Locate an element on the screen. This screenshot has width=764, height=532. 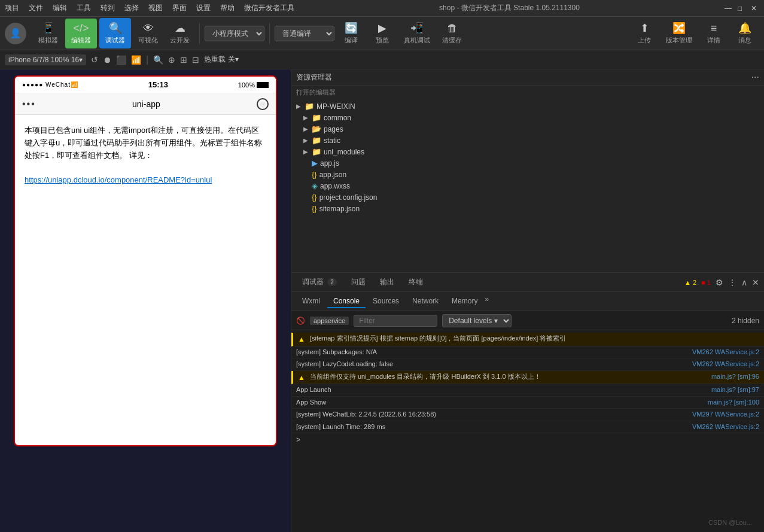
tab-terminal: 终端 is located at coordinates (416, 282).